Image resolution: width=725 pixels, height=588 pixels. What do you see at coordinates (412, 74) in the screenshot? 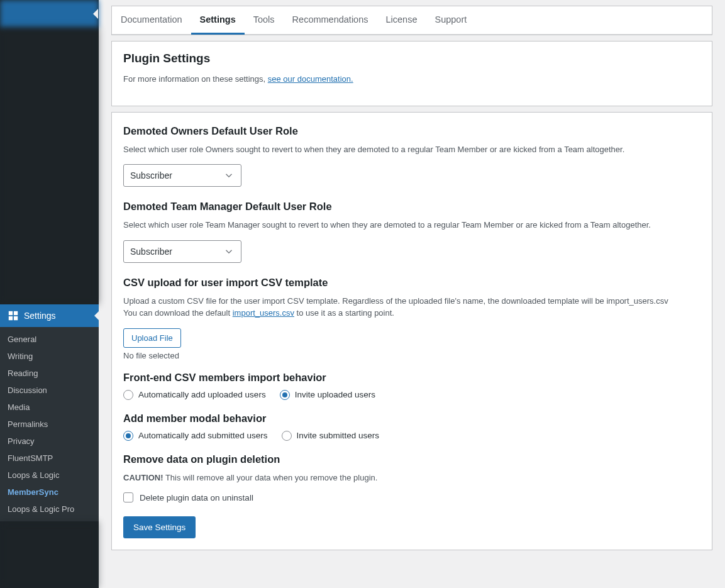
I see `intro-card: Plugin Settings For more information on …` at bounding box center [412, 74].